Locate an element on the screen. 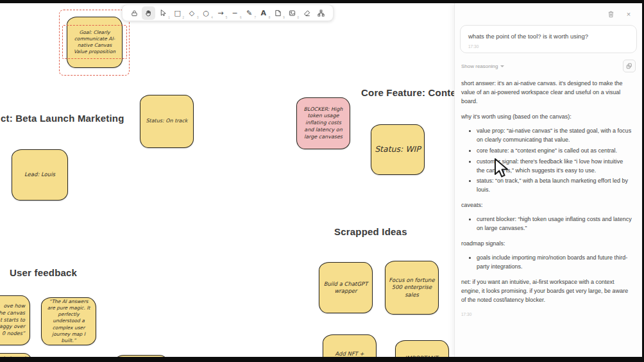  lock-tool-button is located at coordinates (135, 13).